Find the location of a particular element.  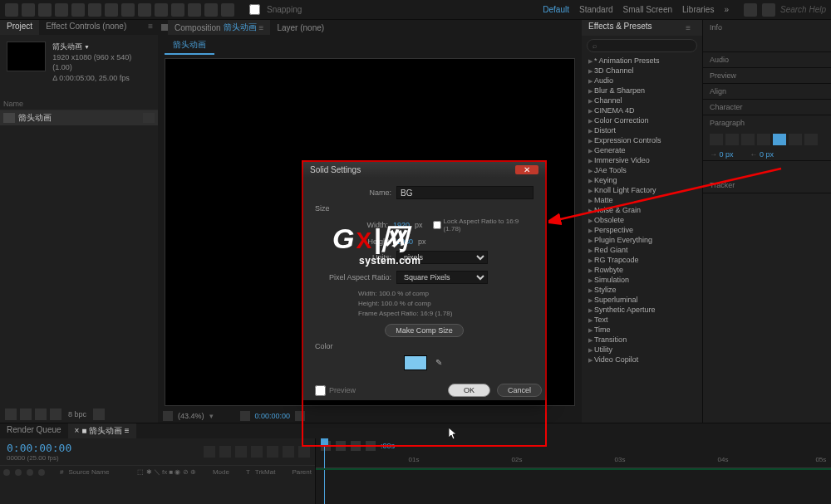

tl-fx-icon is located at coordinates (257, 452).